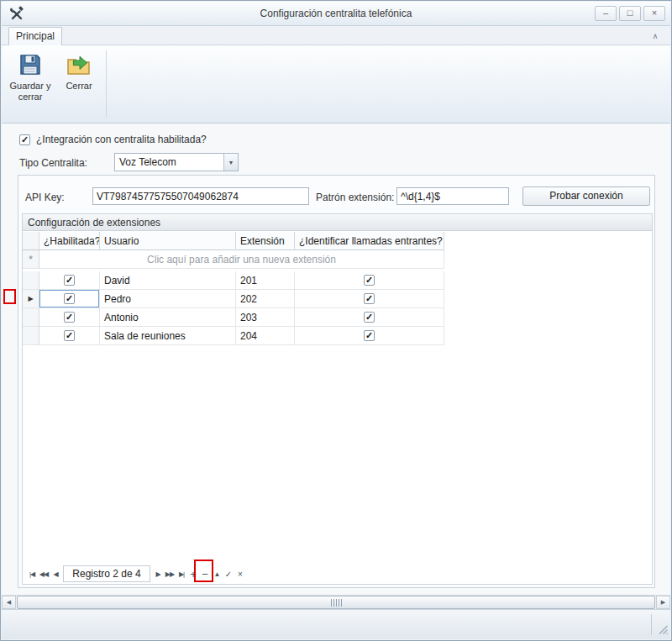  I want to click on column-header-habilitada: ¿Habilitada?, so click(70, 241).